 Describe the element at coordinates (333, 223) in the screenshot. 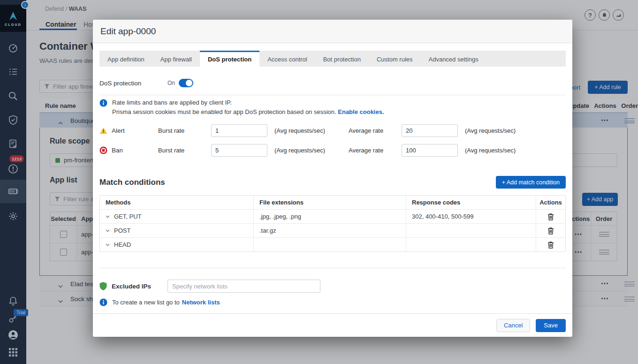

I see `match-conditions-table: Methods File extensions Response codes A…` at that location.